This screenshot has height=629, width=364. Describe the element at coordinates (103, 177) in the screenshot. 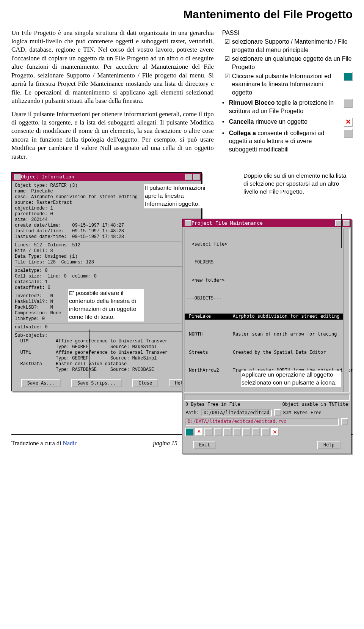

I see `oi-title: Object Information` at that location.